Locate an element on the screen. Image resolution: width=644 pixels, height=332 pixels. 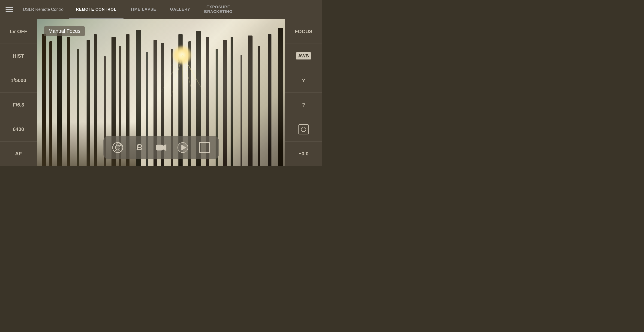
sun-rays is located at coordinates (198, 78).